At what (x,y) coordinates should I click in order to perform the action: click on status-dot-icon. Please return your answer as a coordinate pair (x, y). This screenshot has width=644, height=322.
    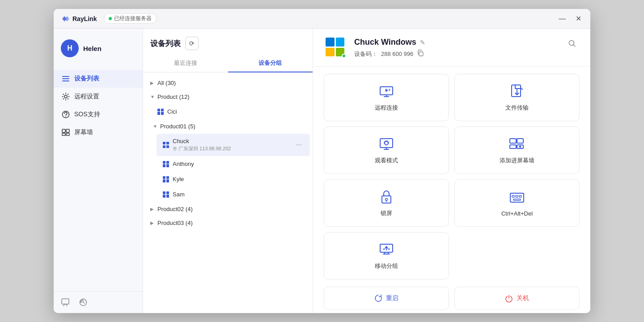
    Looking at the image, I should click on (110, 19).